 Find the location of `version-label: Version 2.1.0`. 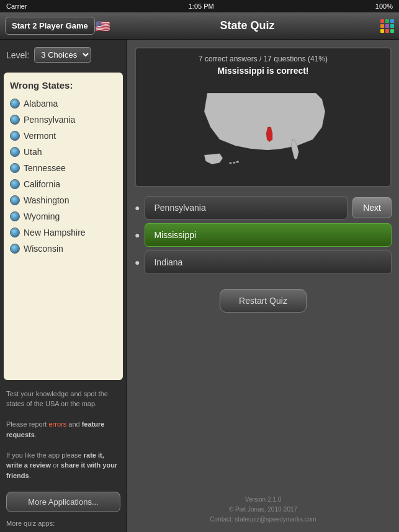

version-label: Version 2.1.0 is located at coordinates (263, 500).